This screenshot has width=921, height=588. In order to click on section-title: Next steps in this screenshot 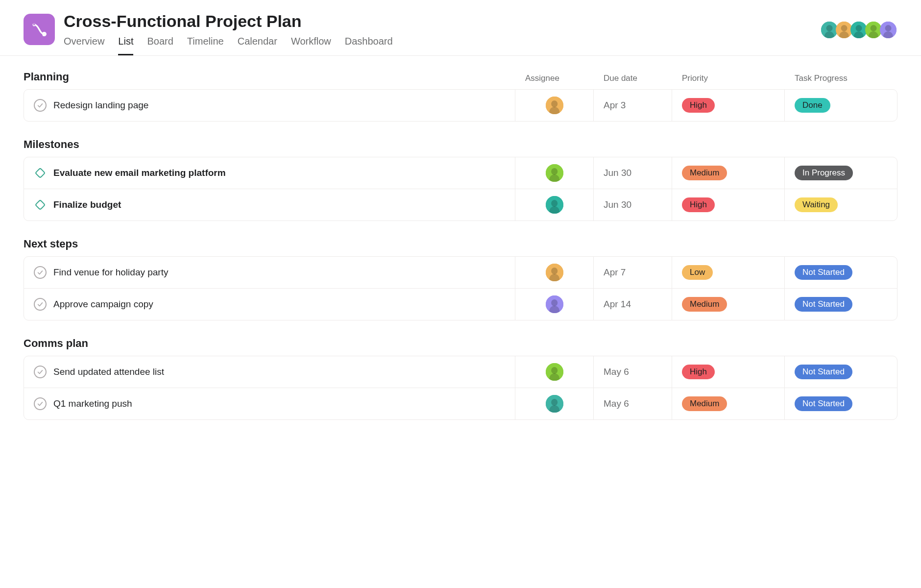, I will do `click(269, 244)`.